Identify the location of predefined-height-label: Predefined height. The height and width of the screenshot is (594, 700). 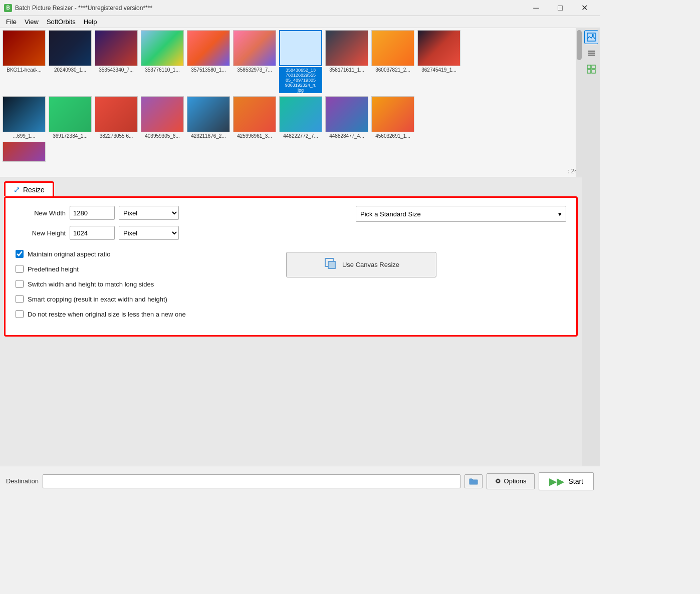
(53, 269).